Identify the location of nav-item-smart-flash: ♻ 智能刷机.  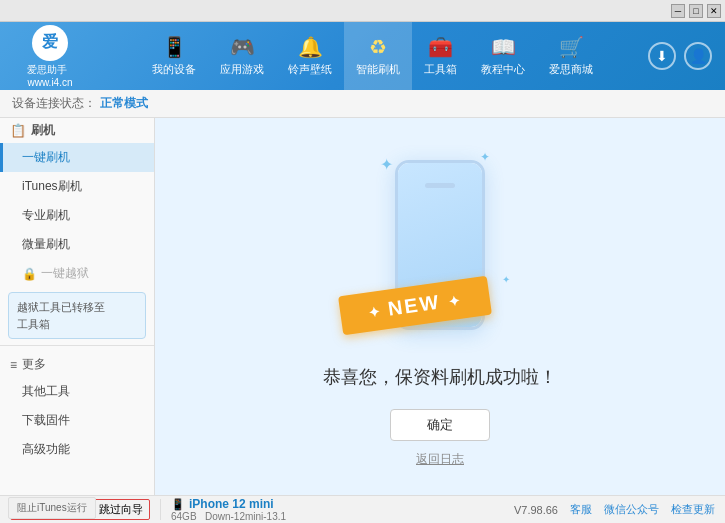
(378, 56).